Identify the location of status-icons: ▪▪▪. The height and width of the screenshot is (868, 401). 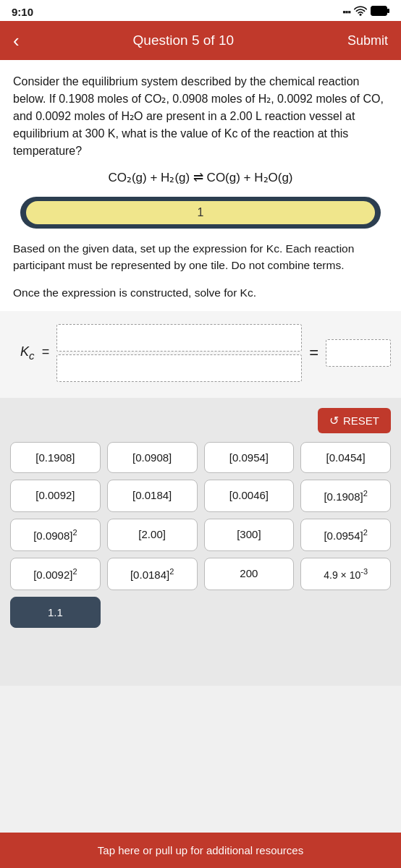
(366, 12).